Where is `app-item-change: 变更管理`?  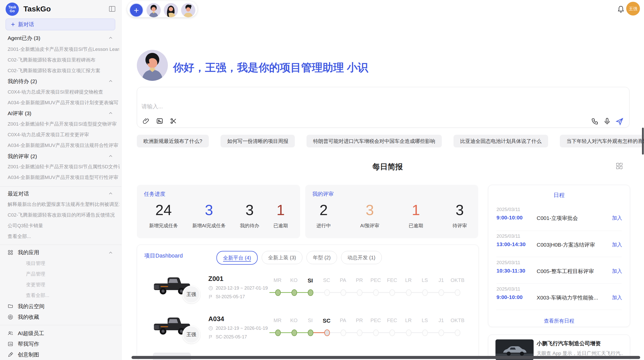 app-item-change: 变更管理 is located at coordinates (69, 284).